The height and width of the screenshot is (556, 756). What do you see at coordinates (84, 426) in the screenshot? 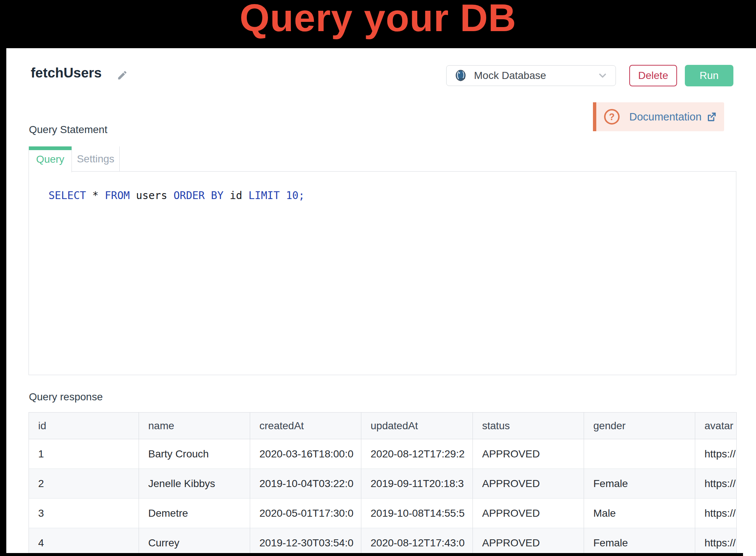
I see `column-header-id: id` at bounding box center [84, 426].